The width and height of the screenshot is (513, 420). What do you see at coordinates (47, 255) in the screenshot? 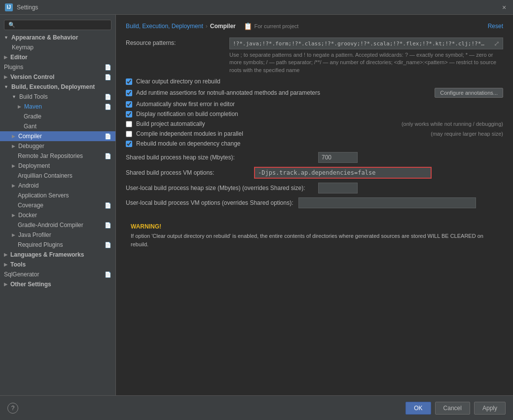
I see `sidebar-item-label: Languages & Frameworks` at bounding box center [47, 255].